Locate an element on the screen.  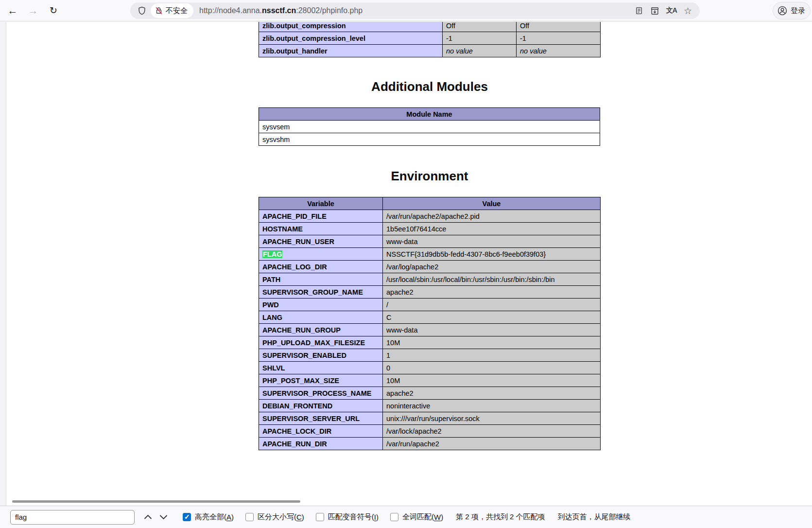
env-variable: SUPERVISOR_ENABLED is located at coordinates (321, 355).